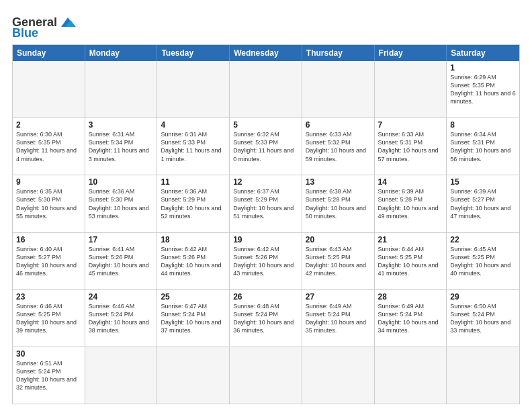  Describe the element at coordinates (483, 297) in the screenshot. I see `day-number: 29` at that location.